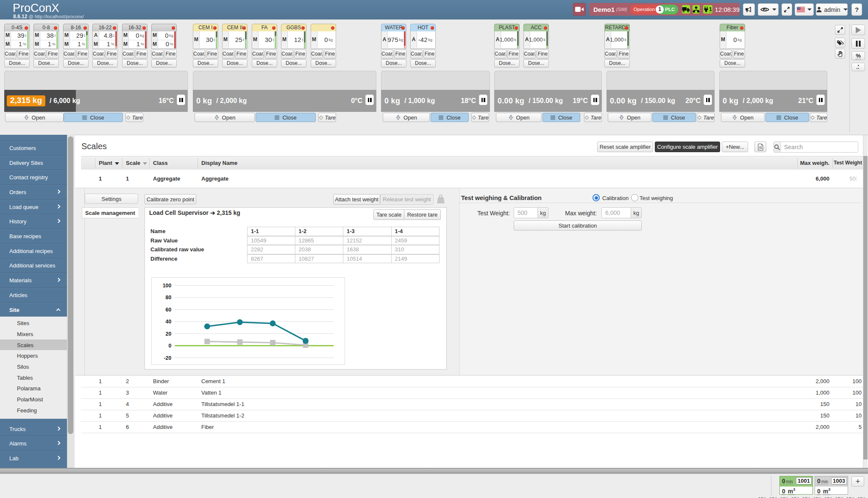 The image size is (868, 498). I want to click on reset-scale-amplifier-button: Reset scale amplifier, so click(625, 147).